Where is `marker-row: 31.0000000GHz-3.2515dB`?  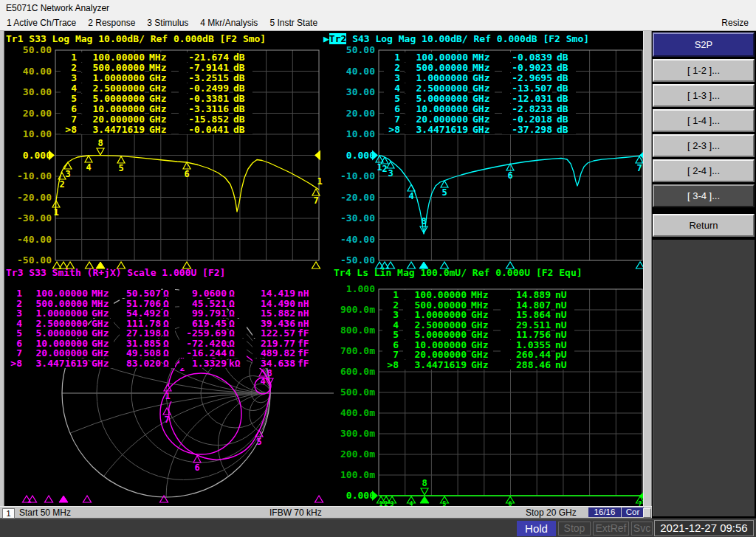 marker-row: 31.0000000GHz-3.2515dB is located at coordinates (157, 78).